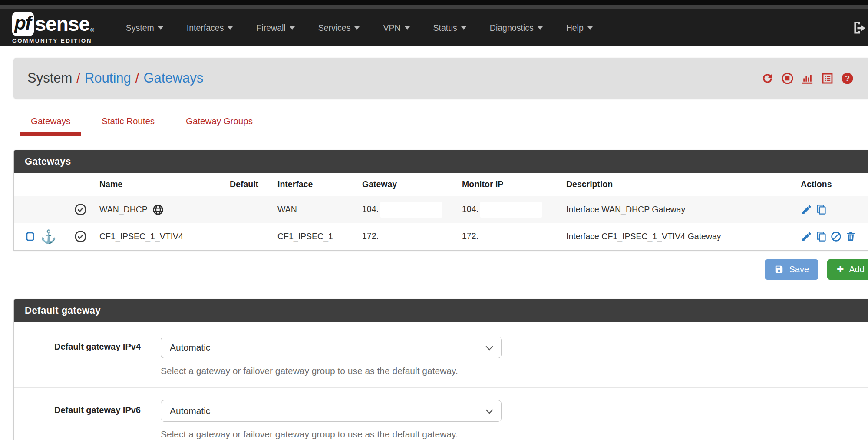 Image resolution: width=868 pixels, height=440 pixels. What do you see at coordinates (123, 209) in the screenshot?
I see `gateway-name: WAN_DHCP` at bounding box center [123, 209].